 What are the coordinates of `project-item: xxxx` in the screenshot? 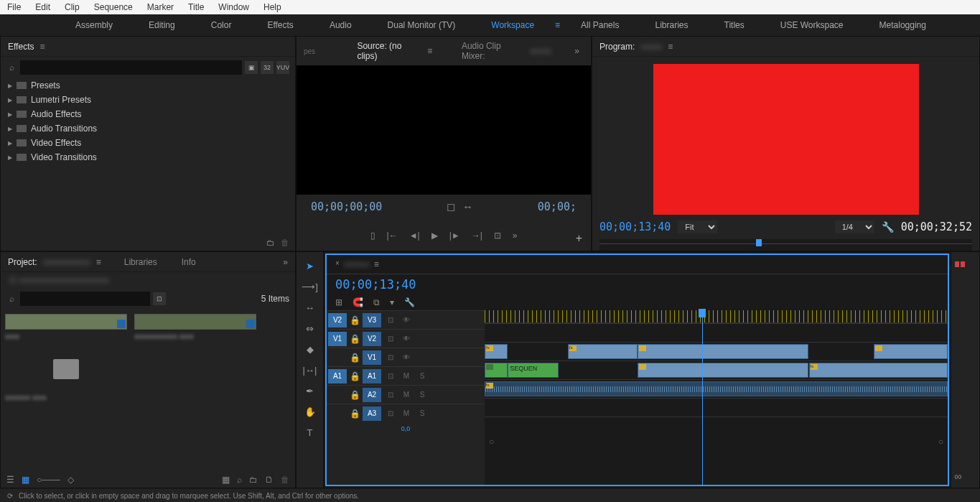 It's located at (66, 327).